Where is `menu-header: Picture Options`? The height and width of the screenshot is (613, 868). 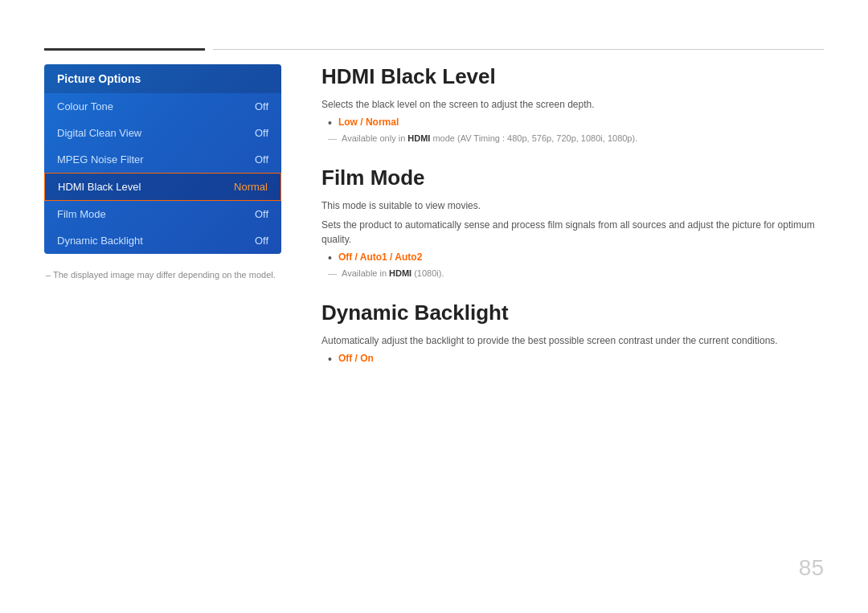
menu-header: Picture Options is located at coordinates (162, 79).